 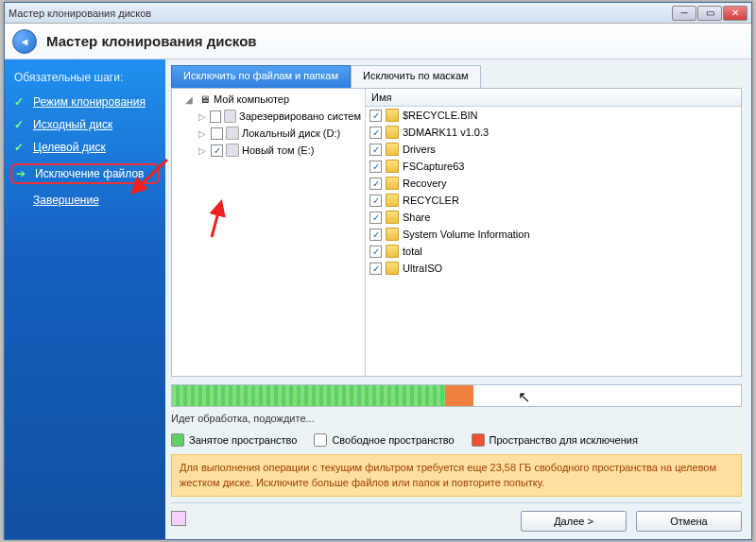 I want to click on tree-panel: ◢ Мой компьютер ▷ Зарезервировано систем…, so click(x=268, y=232).